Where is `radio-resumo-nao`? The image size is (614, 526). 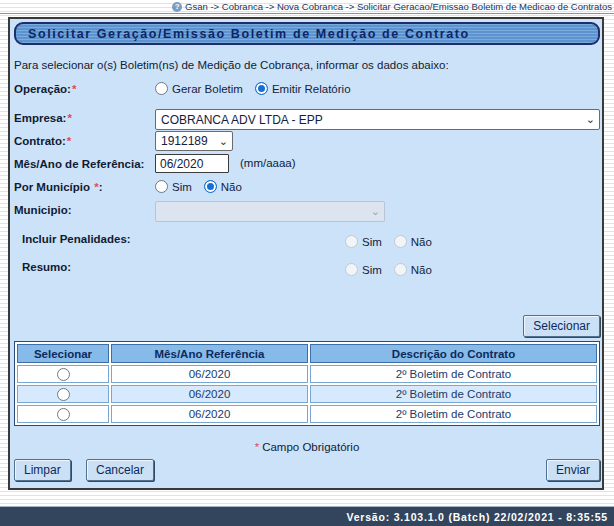
radio-resumo-nao is located at coordinates (400, 270).